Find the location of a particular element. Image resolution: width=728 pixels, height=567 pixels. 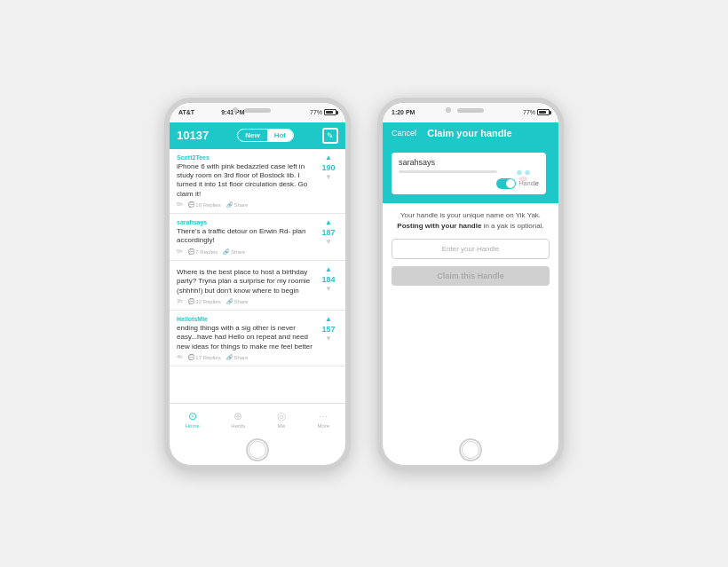

home-button-inner is located at coordinates (257, 450).